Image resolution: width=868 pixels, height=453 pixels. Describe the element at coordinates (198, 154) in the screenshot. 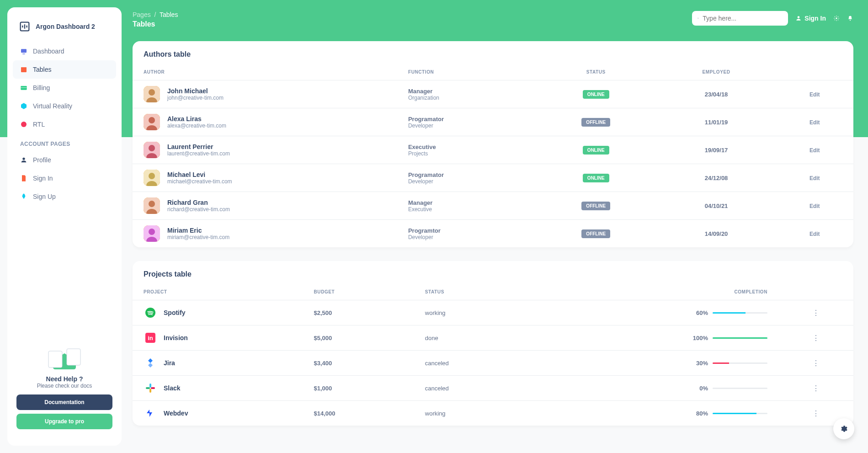

I see `author-email: laurent@creative-tim.com` at that location.